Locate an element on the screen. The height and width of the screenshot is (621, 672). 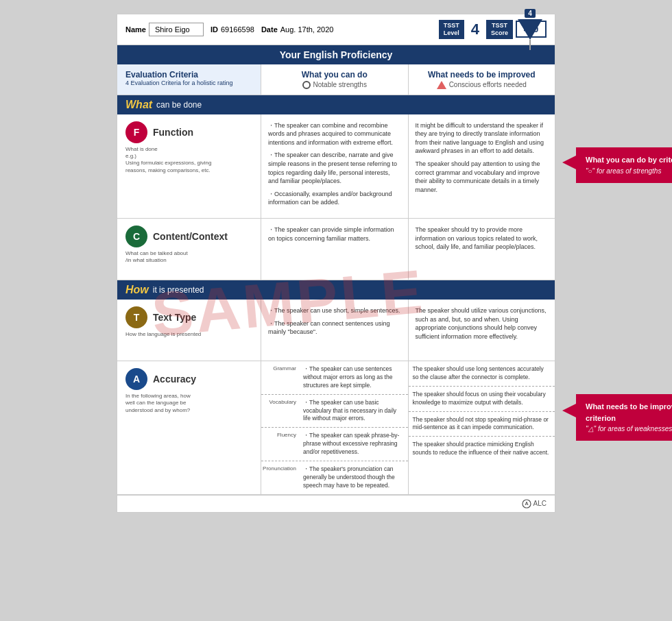
grammar-weakness-row: The speaker should use long sentences ac… is located at coordinates (482, 374).